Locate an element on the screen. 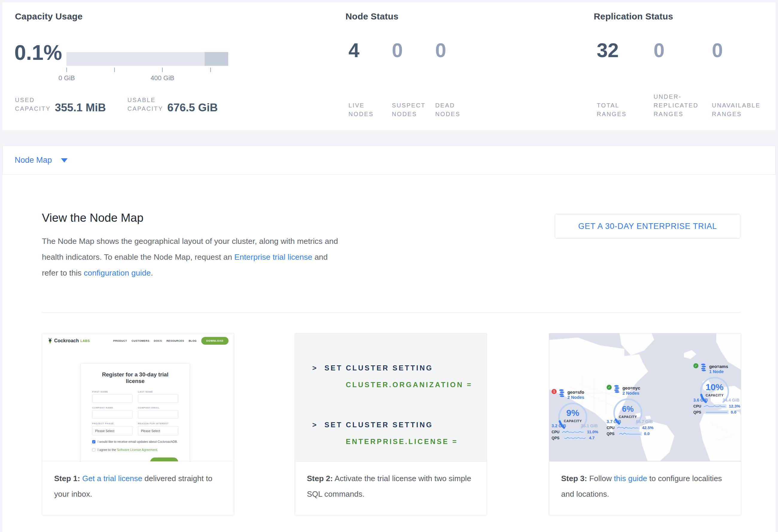  cpu-row: CPU 12.3% is located at coordinates (716, 406).